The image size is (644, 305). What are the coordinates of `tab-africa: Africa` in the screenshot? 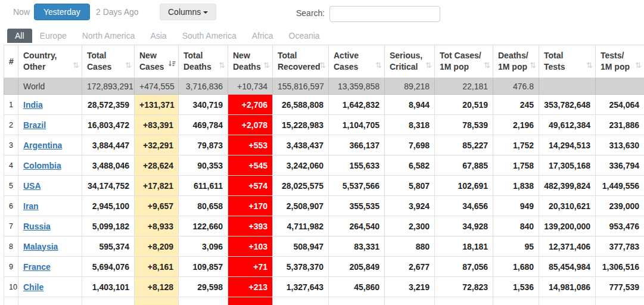 It's located at (263, 36).